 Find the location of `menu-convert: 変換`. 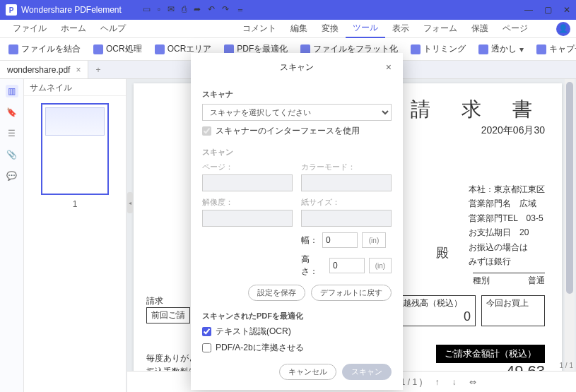

menu-convert: 変換 is located at coordinates (330, 28).